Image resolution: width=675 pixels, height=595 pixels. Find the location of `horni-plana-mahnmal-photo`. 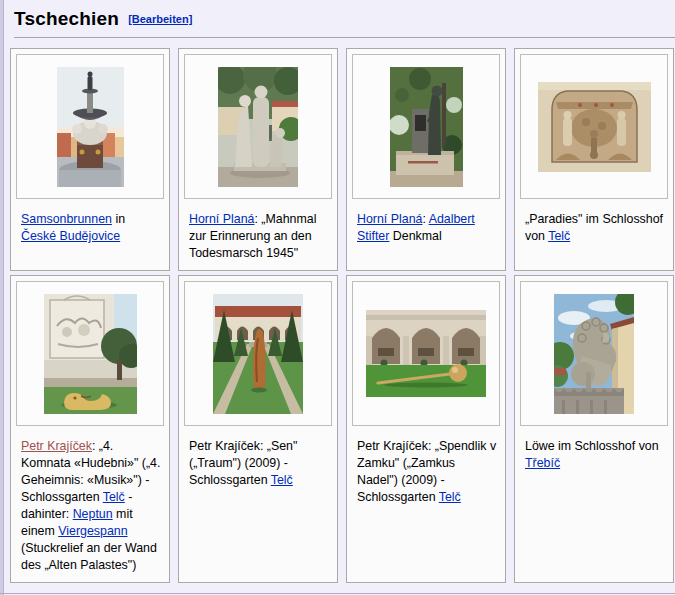

horni-plana-mahnmal-photo is located at coordinates (258, 127).